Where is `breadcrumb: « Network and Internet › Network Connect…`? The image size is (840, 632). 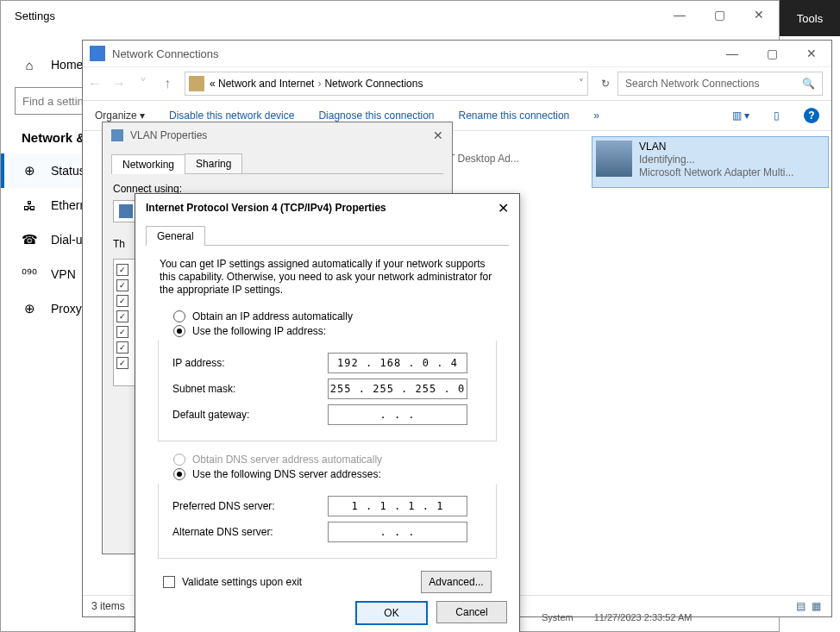 breadcrumb: « Network and Internet › Network Connect… is located at coordinates (386, 84).